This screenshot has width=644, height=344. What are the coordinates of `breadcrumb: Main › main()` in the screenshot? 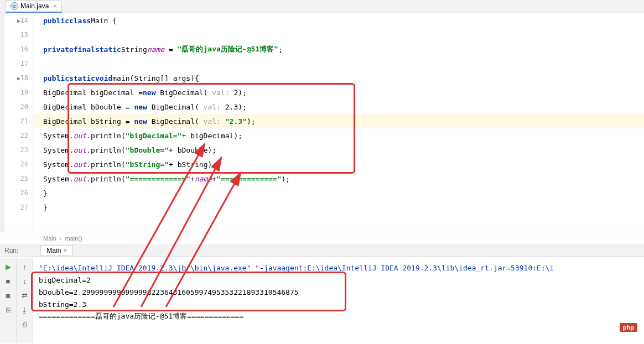 It's located at (322, 238).